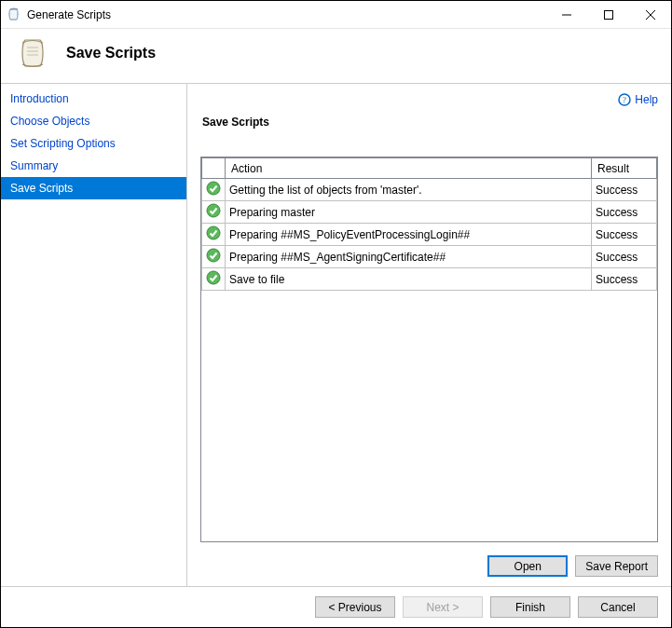  Describe the element at coordinates (33, 53) in the screenshot. I see `scroll-icon` at that location.